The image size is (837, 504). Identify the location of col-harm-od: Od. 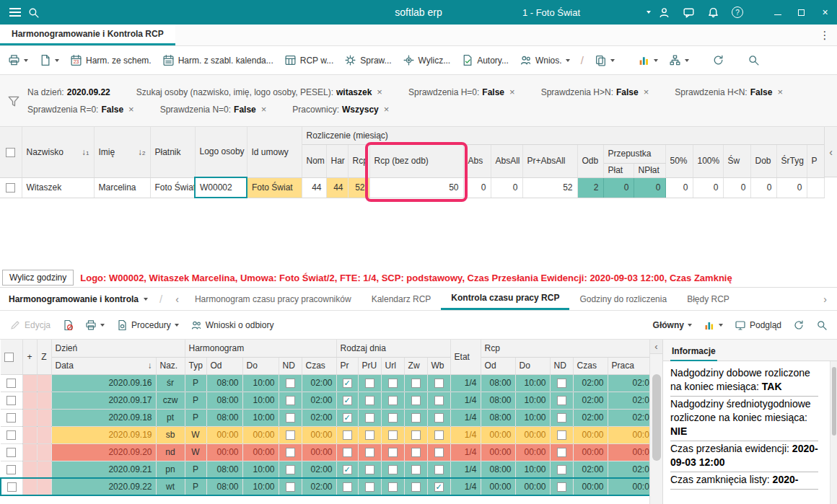
(224, 366).